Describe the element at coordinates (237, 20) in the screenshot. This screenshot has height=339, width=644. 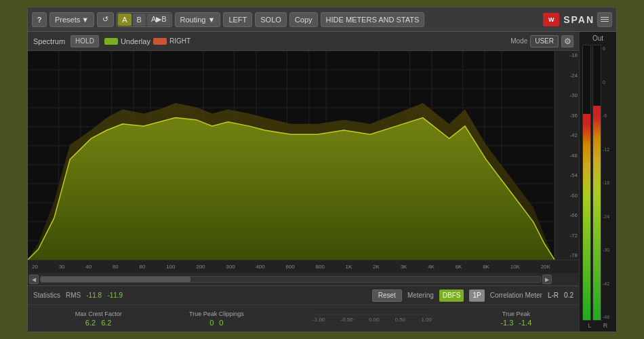
I see `left-button: LEFT` at that location.